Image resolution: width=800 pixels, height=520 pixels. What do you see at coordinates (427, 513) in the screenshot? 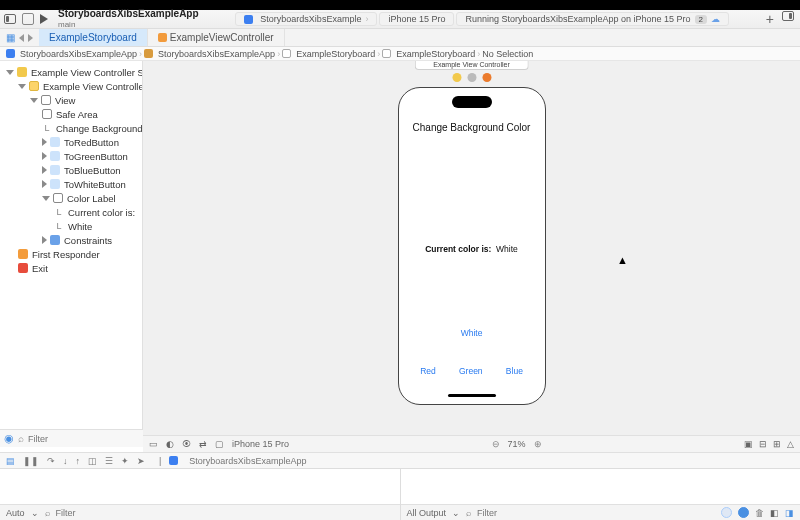
I see `output-scope: All Output` at bounding box center [427, 513].